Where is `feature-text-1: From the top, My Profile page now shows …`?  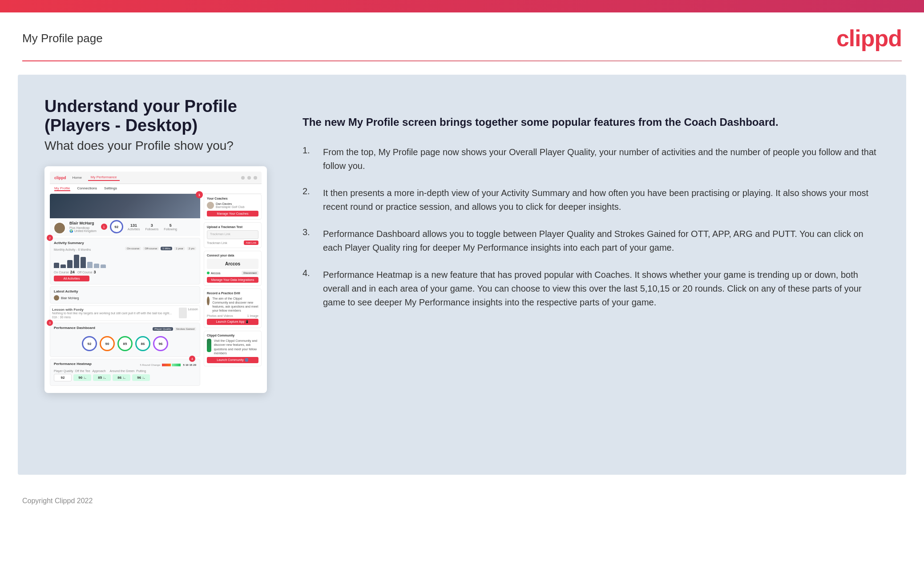 feature-text-1: From the top, My Profile page now shows … is located at coordinates (601, 159).